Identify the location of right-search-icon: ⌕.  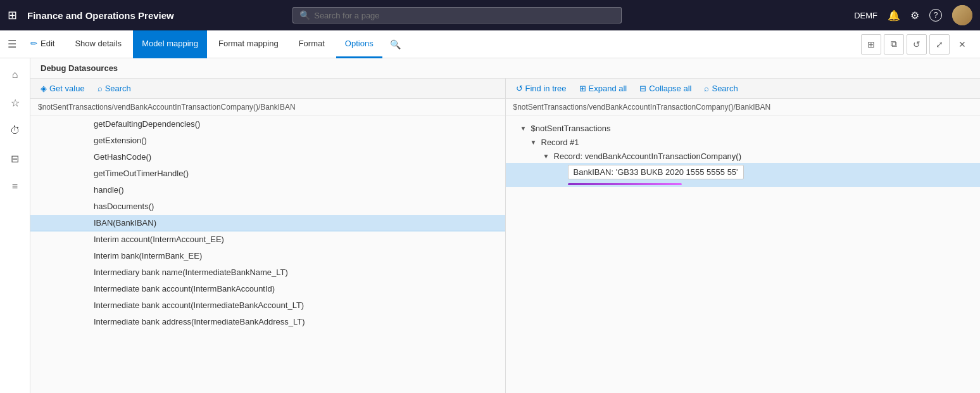
(707, 89).